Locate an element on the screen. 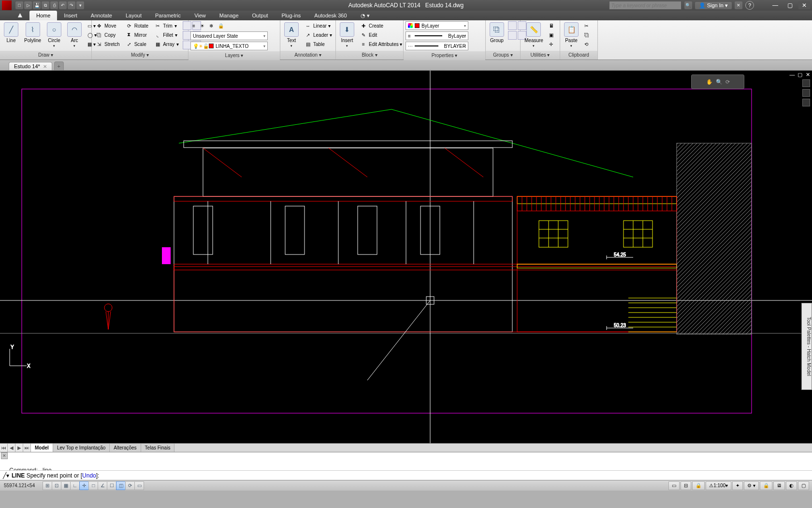 The width and height of the screenshot is (812, 508). panel-title-layers: Layers ▾ is located at coordinates (234, 56).